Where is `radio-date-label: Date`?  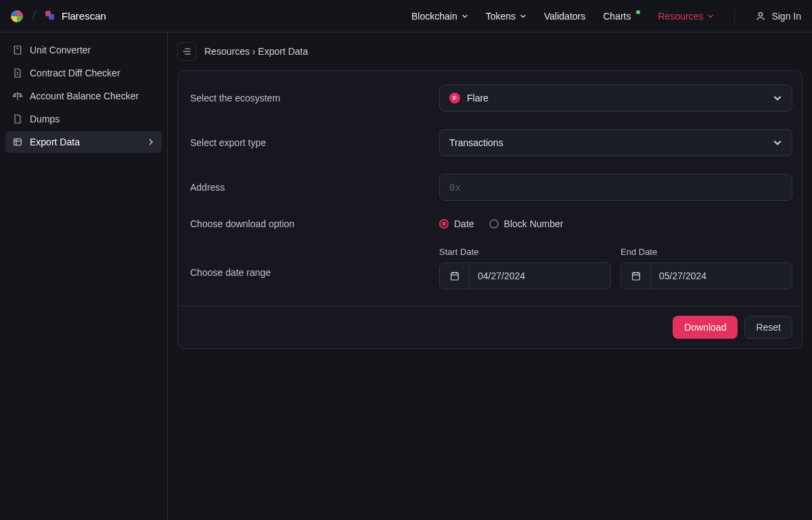
radio-date-label: Date is located at coordinates (464, 224).